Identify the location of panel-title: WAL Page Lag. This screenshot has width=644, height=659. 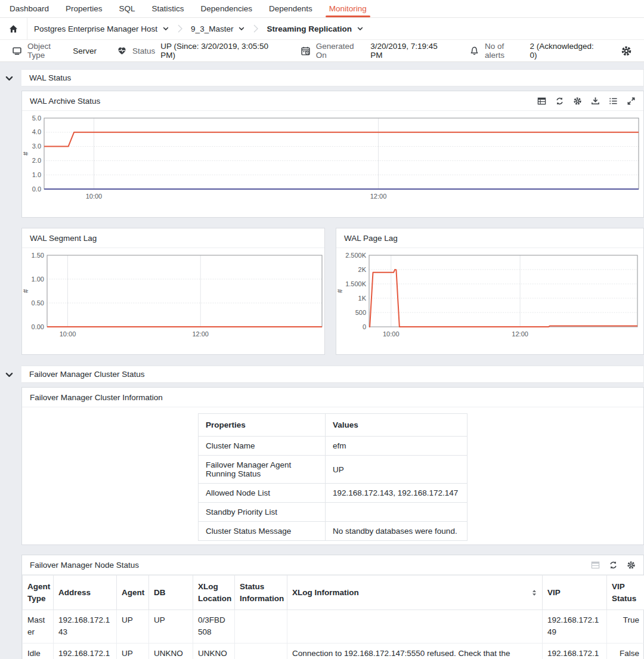
(371, 239).